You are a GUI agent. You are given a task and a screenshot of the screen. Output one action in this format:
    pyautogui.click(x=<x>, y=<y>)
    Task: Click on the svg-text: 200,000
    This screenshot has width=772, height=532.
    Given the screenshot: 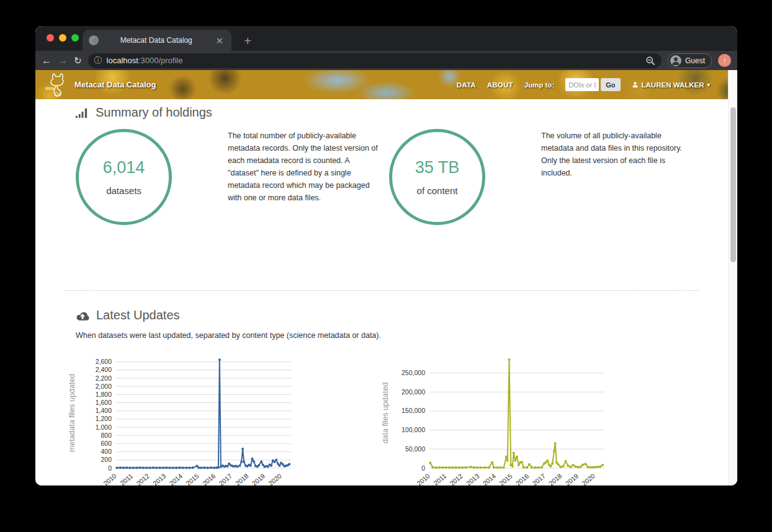 What is the action you would take?
    pyautogui.click(x=413, y=392)
    